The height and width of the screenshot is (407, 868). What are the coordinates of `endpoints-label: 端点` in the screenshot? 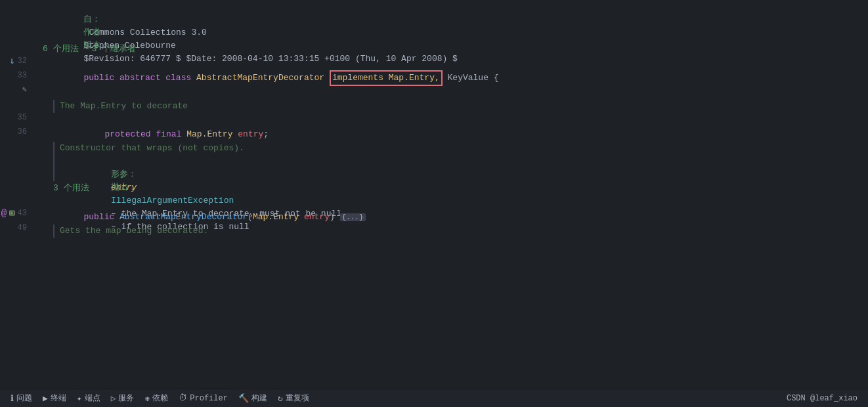 It's located at (93, 398).